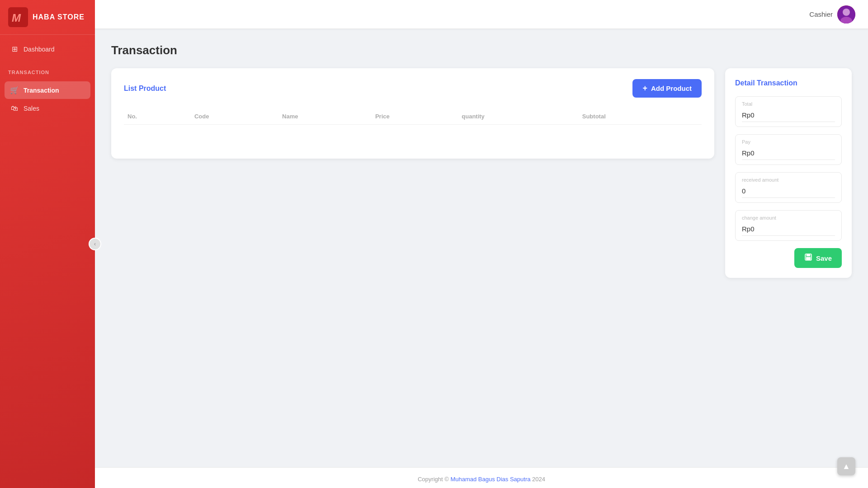 Image resolution: width=868 pixels, height=488 pixels. What do you see at coordinates (788, 192) in the screenshot?
I see `received-amount-input` at bounding box center [788, 192].